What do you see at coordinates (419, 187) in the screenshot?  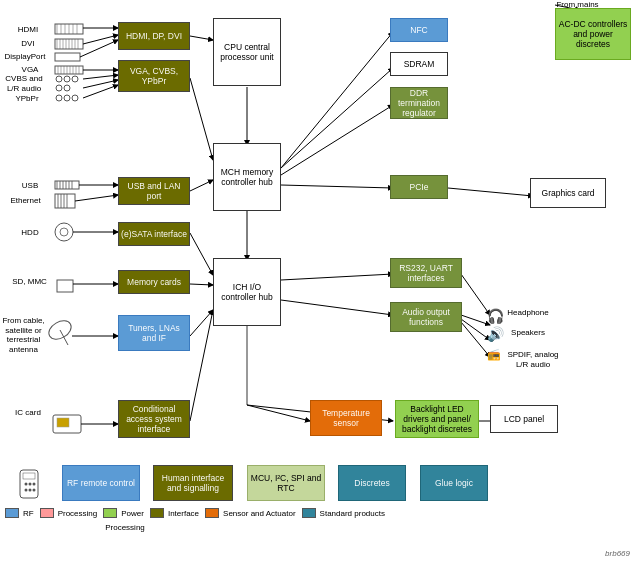 I see `pcie-block: PCIe` at bounding box center [419, 187].